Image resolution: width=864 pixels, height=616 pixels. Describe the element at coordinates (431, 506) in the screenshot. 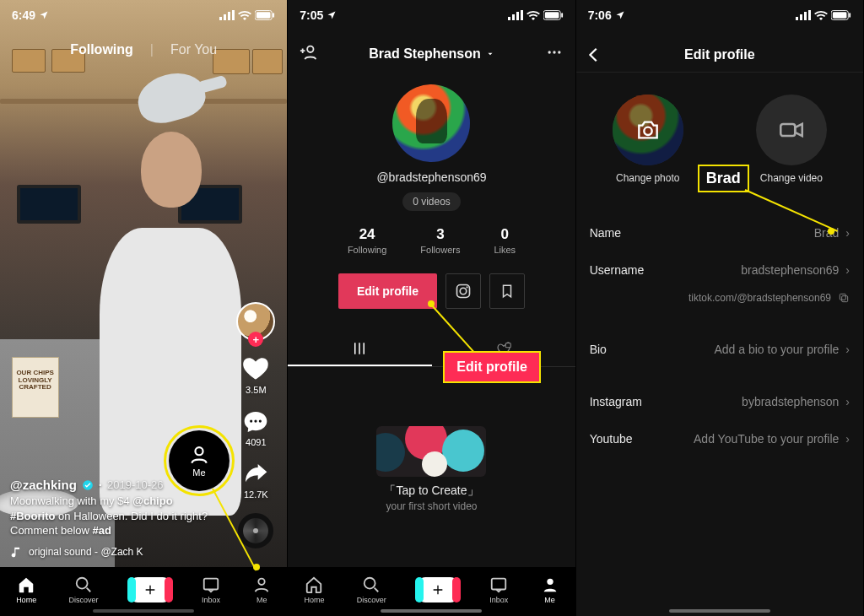

I see `tap-create-sub: your first short video` at that location.